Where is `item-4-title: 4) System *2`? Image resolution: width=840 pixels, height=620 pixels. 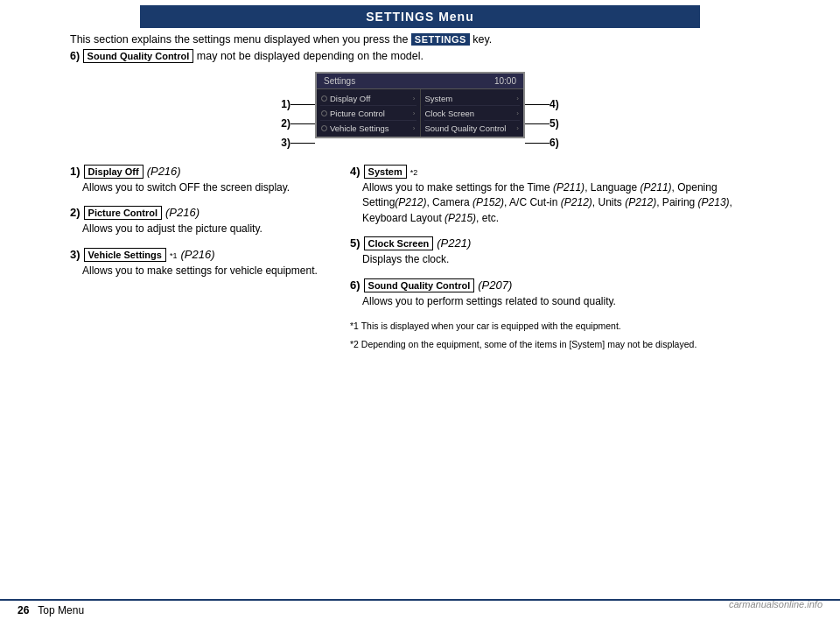
item-4-title: 4) System *2 is located at coordinates (560, 172).